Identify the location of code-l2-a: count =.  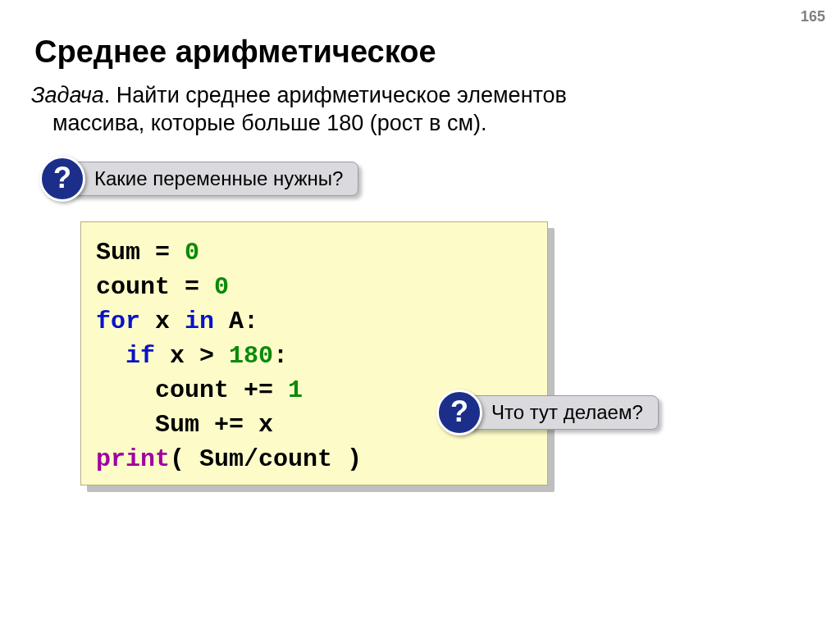
(155, 287).